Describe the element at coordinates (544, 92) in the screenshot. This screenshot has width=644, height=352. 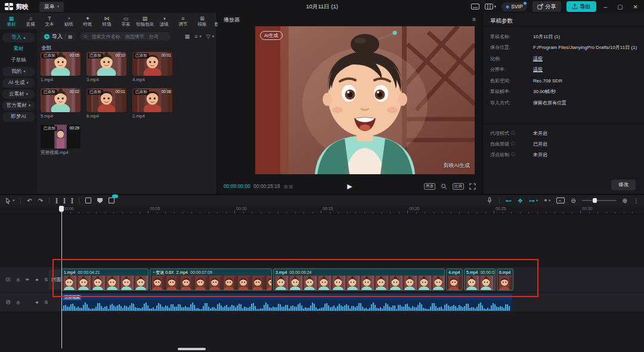
I see `param-value: 30.00帧/秒` at that location.